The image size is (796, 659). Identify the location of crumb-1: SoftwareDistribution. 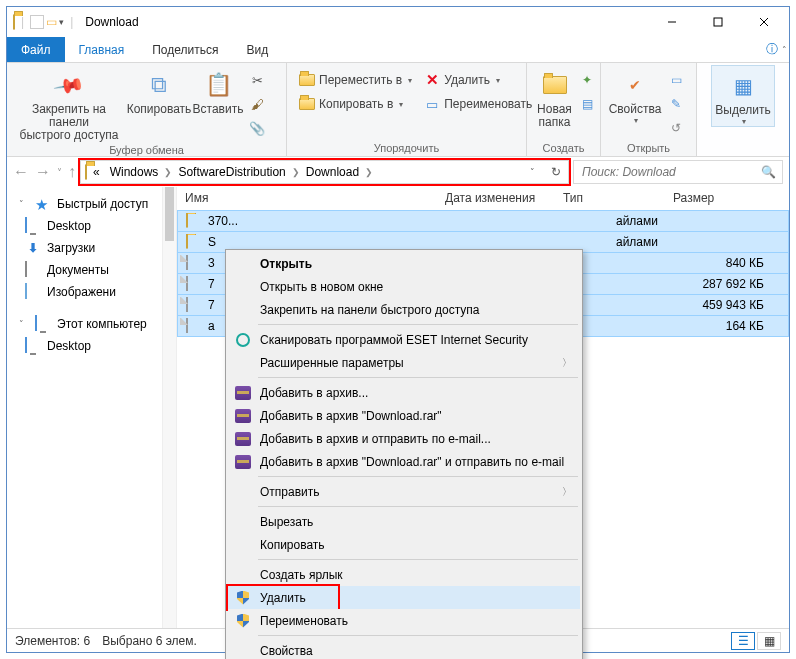
(232, 172).